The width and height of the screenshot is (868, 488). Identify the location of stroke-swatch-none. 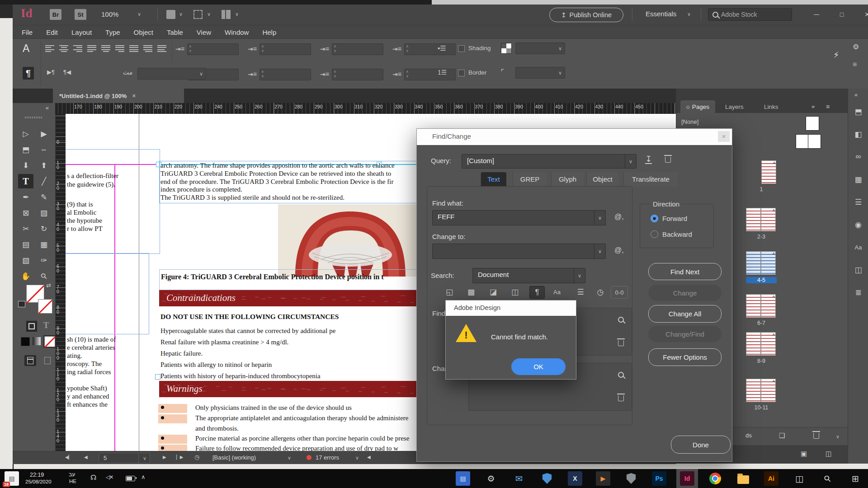
(45, 306).